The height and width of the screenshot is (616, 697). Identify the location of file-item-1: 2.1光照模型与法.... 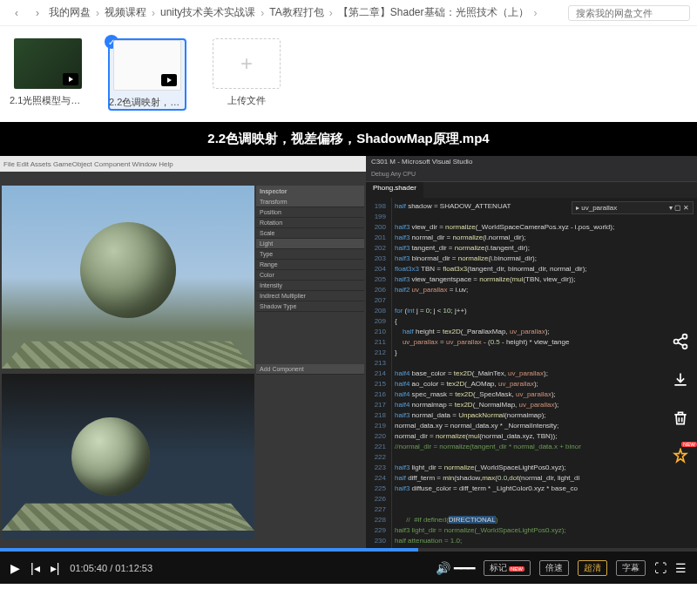
(48, 75).